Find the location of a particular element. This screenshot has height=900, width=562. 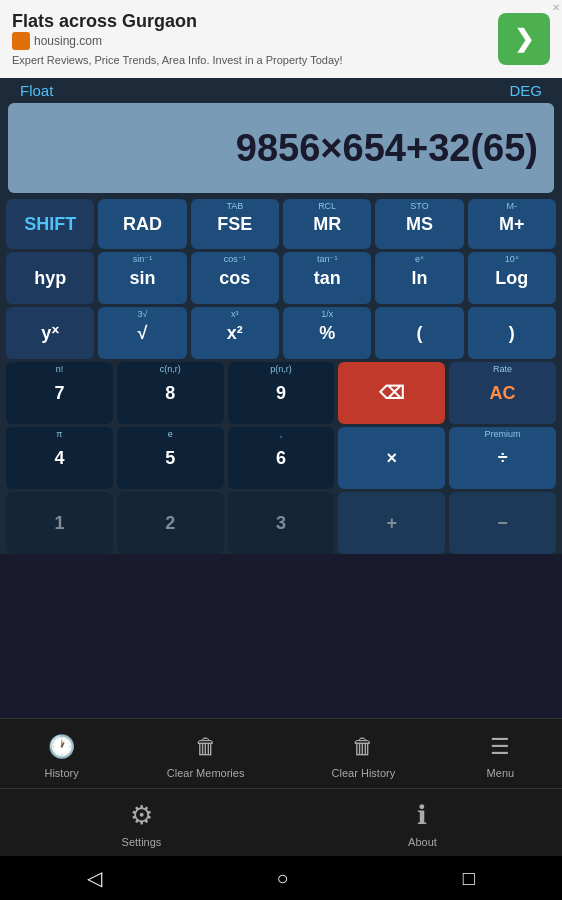

clear-history-icon: 🗑 is located at coordinates (363, 747).